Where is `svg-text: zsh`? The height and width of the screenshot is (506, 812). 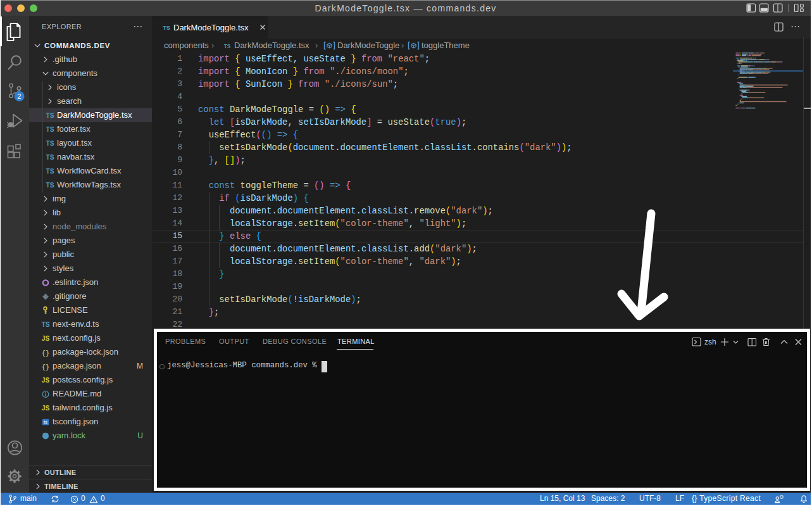 svg-text: zsh is located at coordinates (710, 342).